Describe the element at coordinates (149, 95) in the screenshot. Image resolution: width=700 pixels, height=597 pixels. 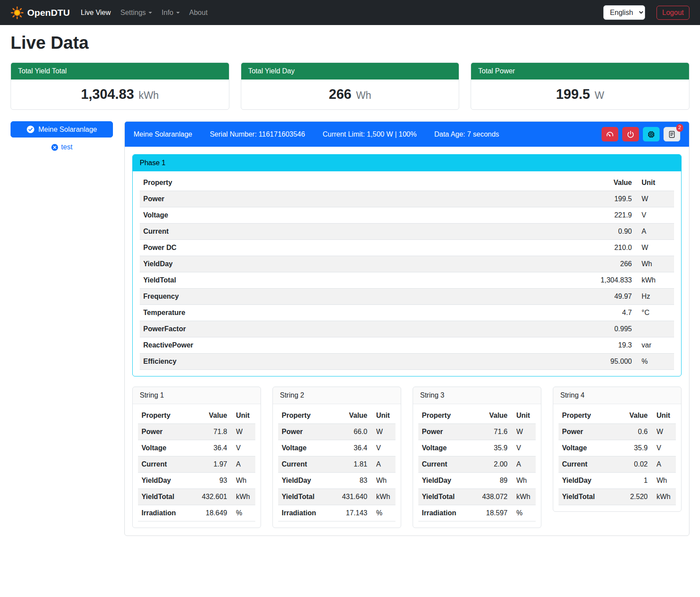
I see `summary-unit: kWh` at that location.